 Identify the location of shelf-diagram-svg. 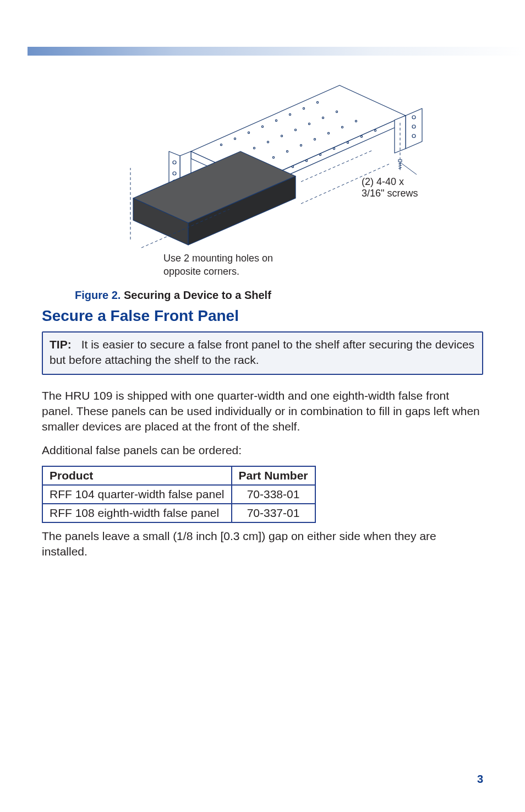
(262, 168).